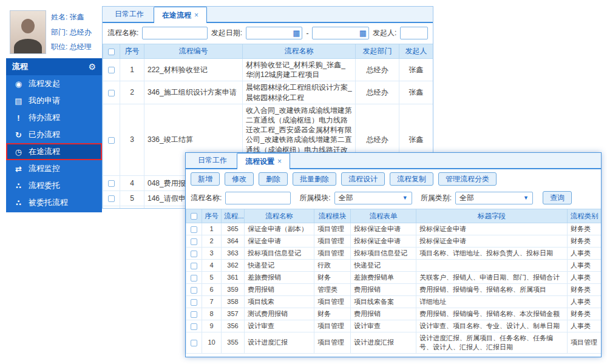 This screenshot has height=364, width=607. Describe the element at coordinates (44, 186) in the screenshot. I see `sidebar-item-label: 流程委托` at that location.